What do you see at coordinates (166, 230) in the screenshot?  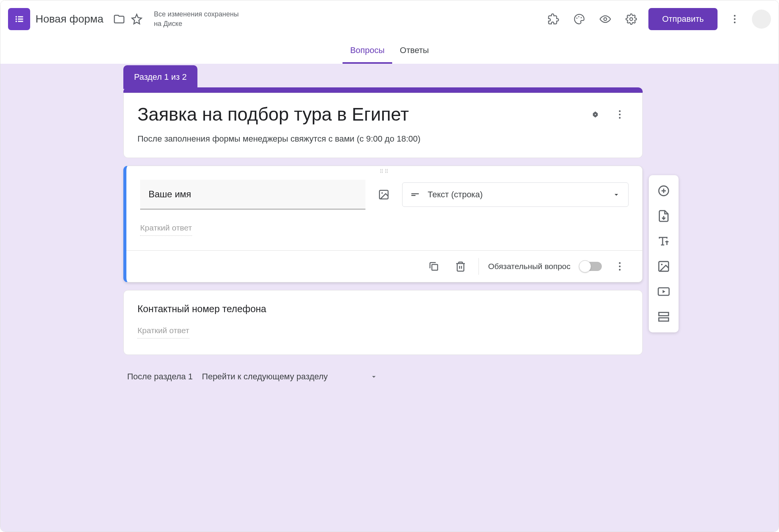 I see `answer-placeholder: Краткий ответ` at bounding box center [166, 230].